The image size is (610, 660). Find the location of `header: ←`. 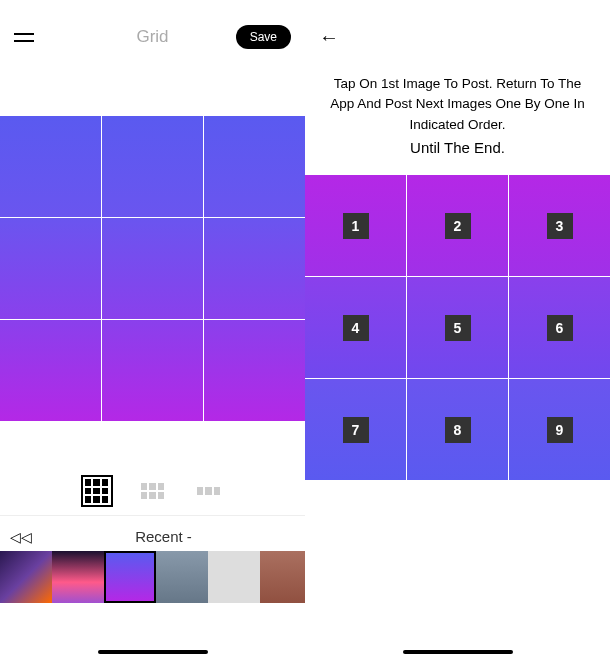

header: ← is located at coordinates (458, 37).